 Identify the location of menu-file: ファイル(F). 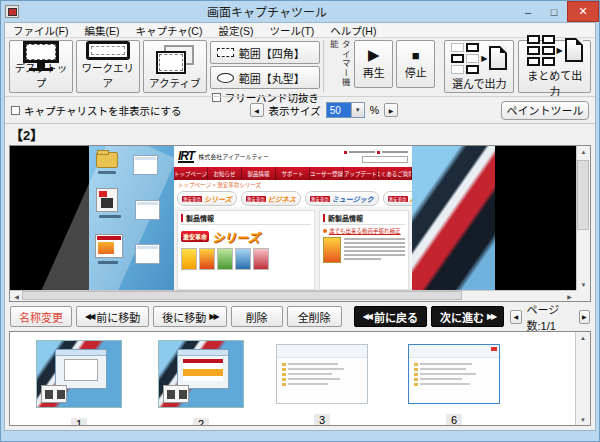
(40, 30).